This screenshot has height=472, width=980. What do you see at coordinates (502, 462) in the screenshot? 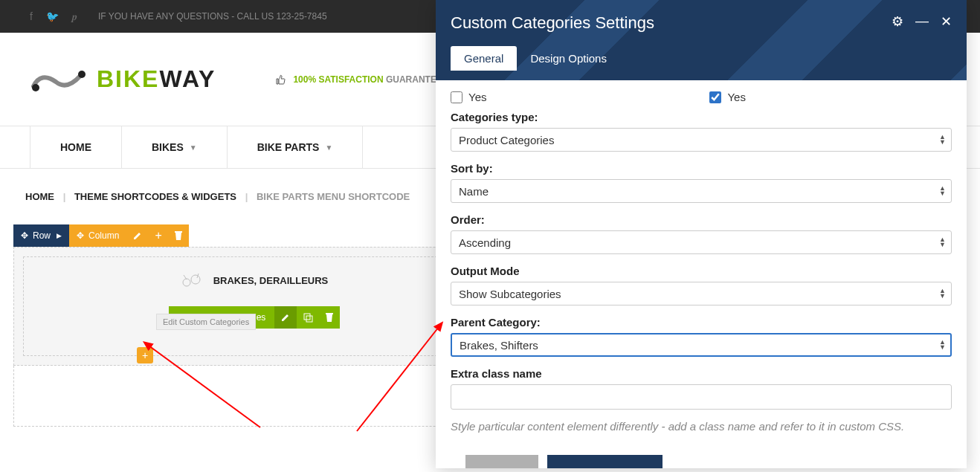
I see `close-button: Close` at bounding box center [502, 462].